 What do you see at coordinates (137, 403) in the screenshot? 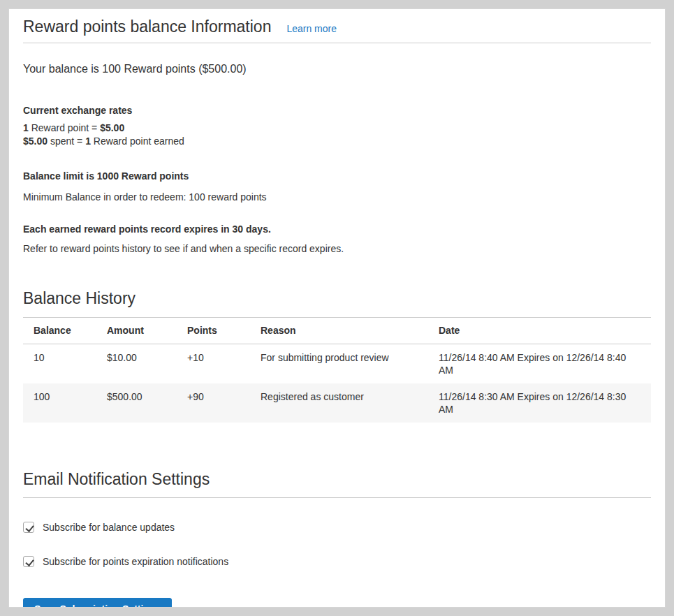
I see `table-cell: $500.00` at bounding box center [137, 403].